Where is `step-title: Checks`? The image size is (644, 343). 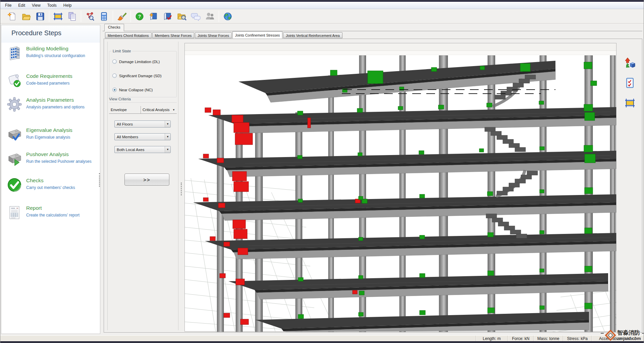
step-title: Checks is located at coordinates (51, 181).